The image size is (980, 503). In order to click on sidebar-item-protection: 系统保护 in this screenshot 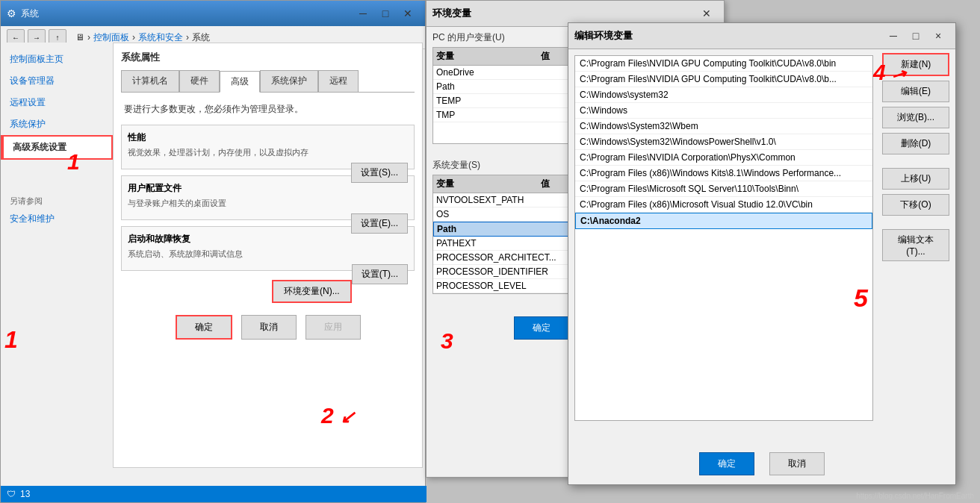, I will do `click(57, 124)`.